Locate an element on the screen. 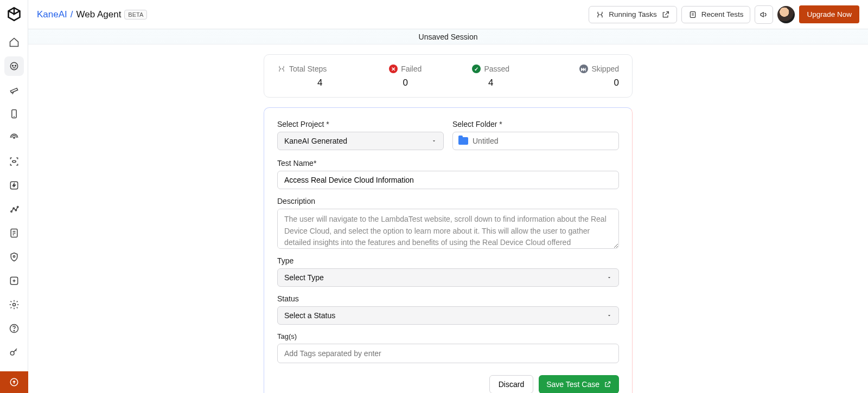  type-select-value: Select Type is located at coordinates (304, 278).